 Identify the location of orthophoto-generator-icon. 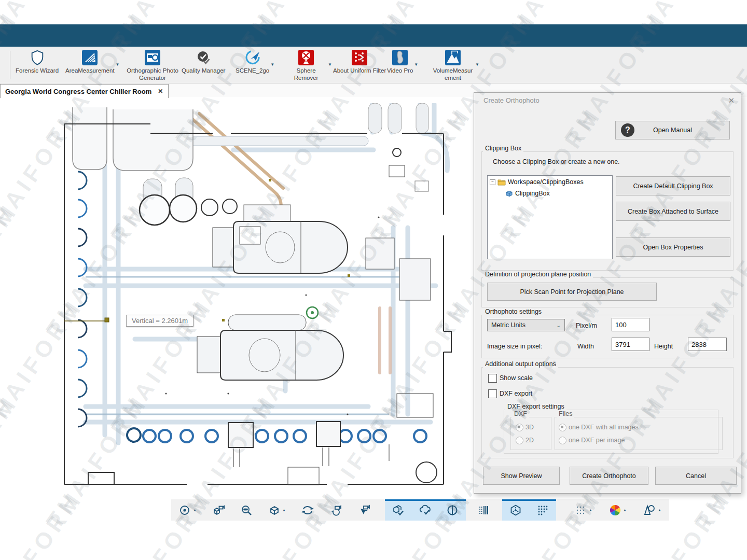
(153, 58).